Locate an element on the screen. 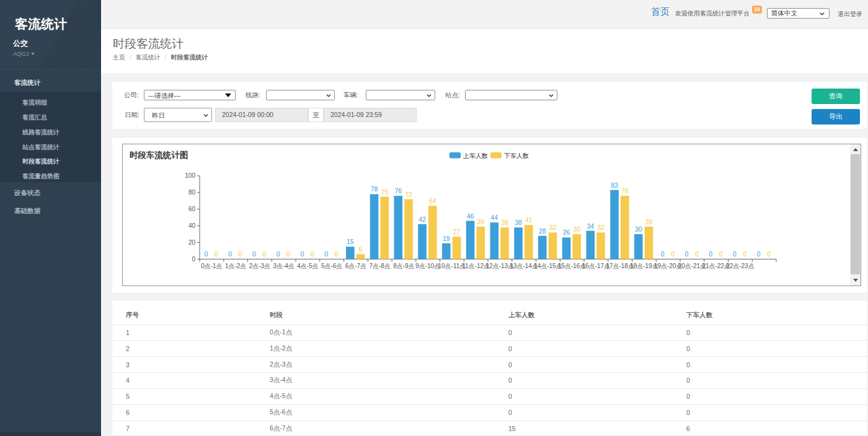 This screenshot has width=868, height=436. svg-text: 83 is located at coordinates (614, 185).